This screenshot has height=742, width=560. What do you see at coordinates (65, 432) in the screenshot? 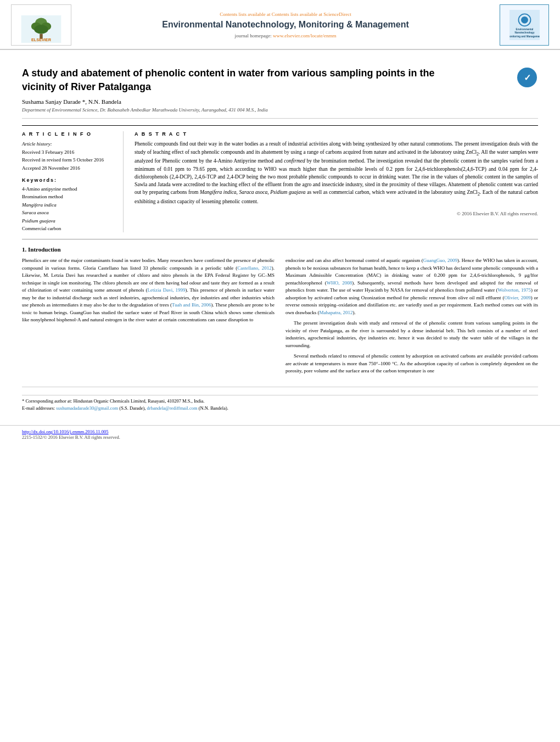
I see `doi-link: http://dx.doi.org/10.1016/j.enmm.2016.11…` at bounding box center [65, 432].